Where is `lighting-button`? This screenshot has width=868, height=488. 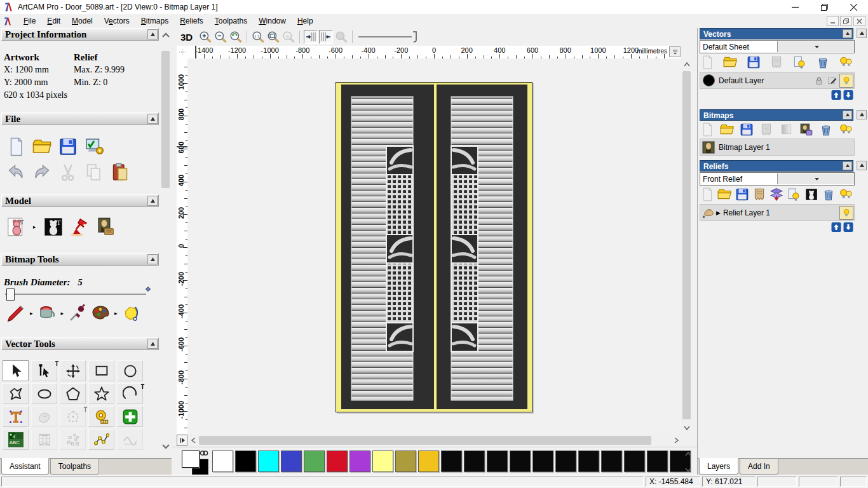 lighting-button is located at coordinates (79, 227).